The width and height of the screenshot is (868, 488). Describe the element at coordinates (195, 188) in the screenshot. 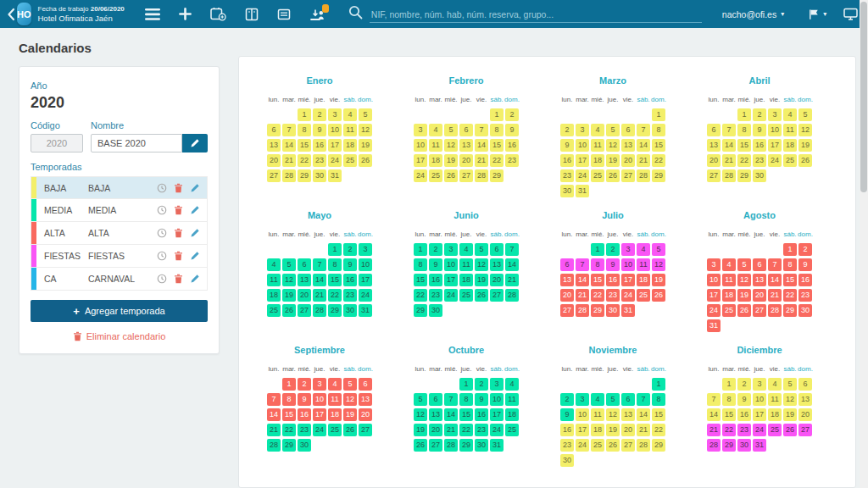

I see `edit-season-icon` at that location.